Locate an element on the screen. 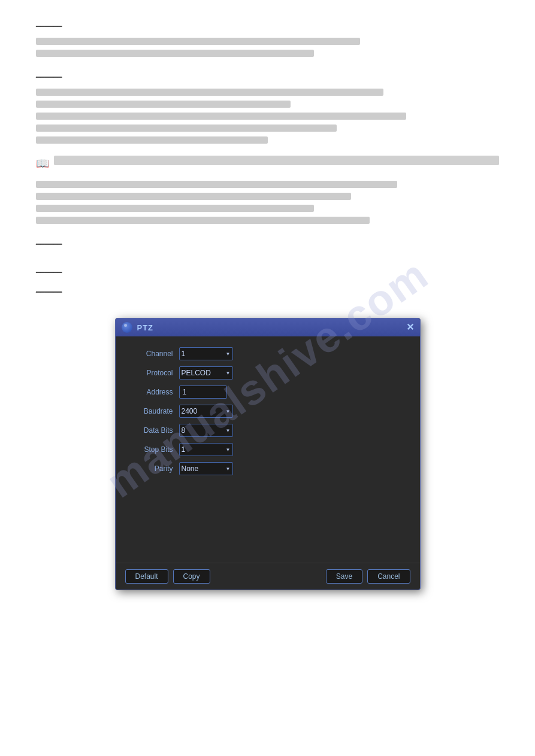  dialog-footer: Default Copy Save Cancel is located at coordinates (268, 576).